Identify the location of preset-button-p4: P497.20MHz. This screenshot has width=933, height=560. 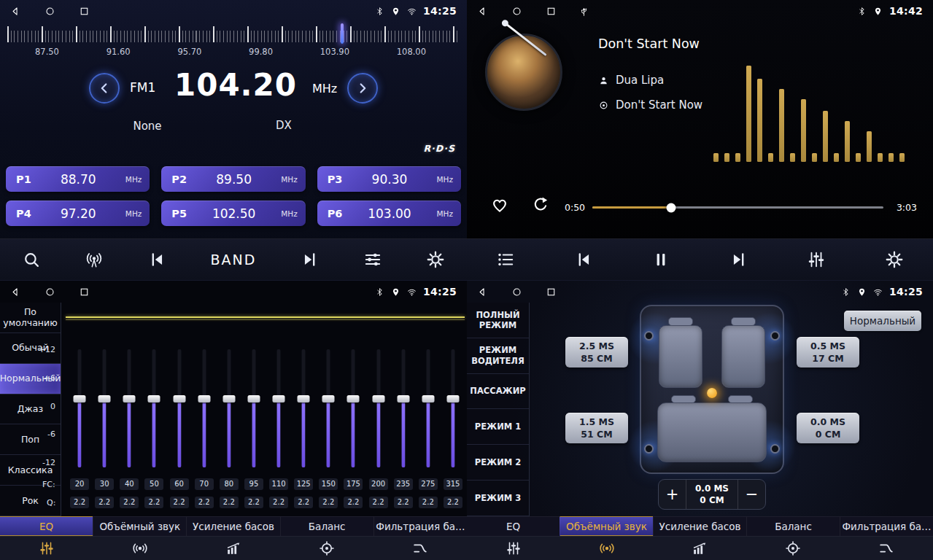
(77, 213).